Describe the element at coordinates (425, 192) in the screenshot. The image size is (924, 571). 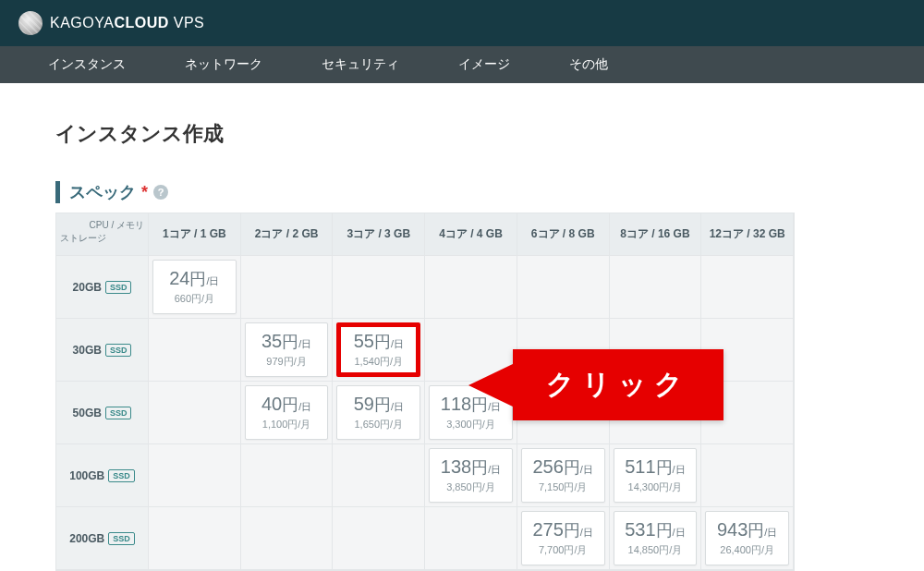
I see `section-spec-title: スペック * ?` at that location.